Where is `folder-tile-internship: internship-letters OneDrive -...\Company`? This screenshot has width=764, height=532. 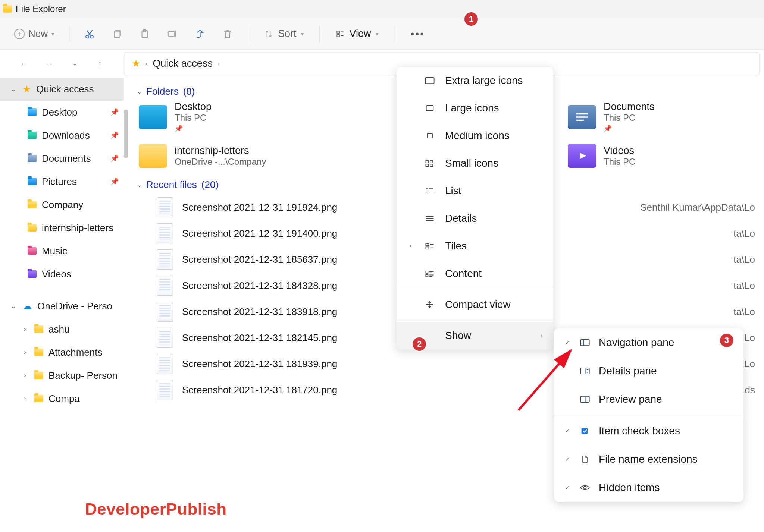
folder-tile-internship: internship-letters OneDrive -...\Company is located at coordinates (241, 156).